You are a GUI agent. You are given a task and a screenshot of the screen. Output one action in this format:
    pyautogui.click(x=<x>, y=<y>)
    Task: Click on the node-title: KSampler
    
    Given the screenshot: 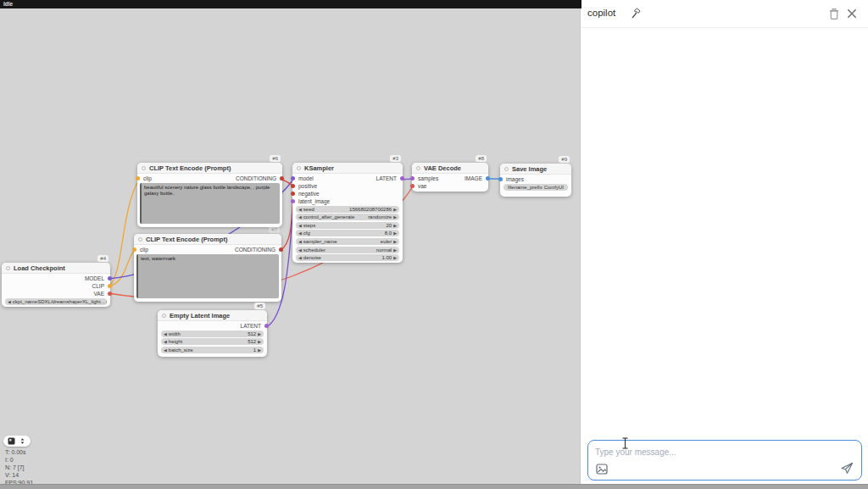 What is the action you would take?
    pyautogui.click(x=319, y=168)
    